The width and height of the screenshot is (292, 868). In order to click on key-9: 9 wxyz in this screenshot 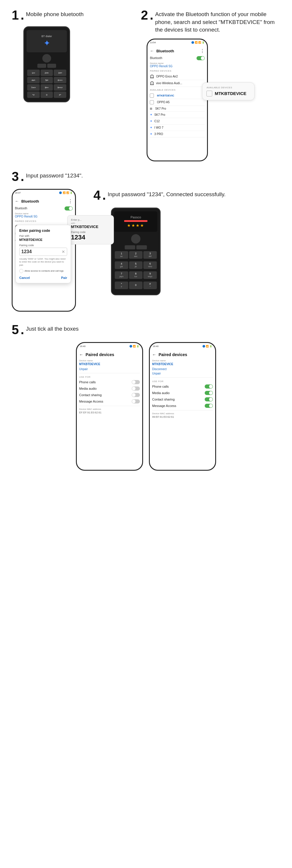, I will do `click(60, 88)`.